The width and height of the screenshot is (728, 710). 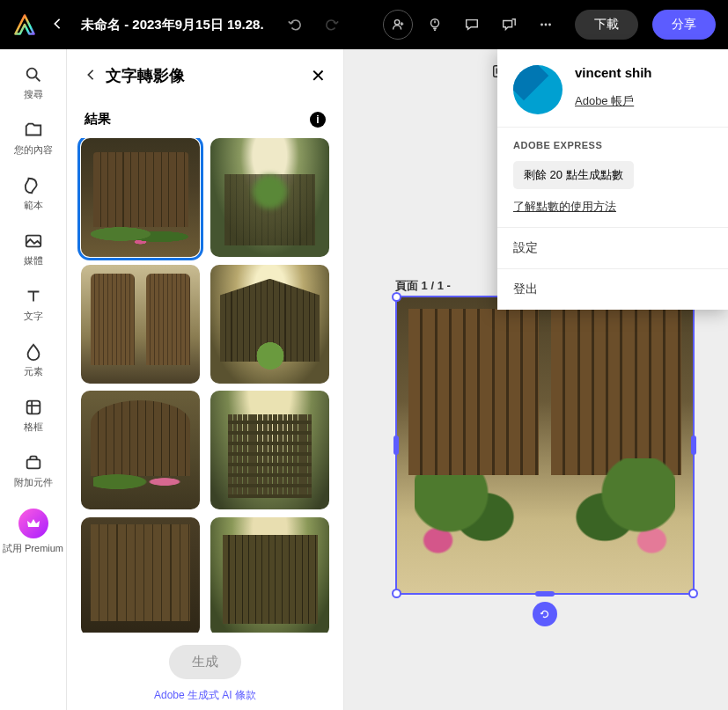 What do you see at coordinates (33, 531) in the screenshot?
I see `rail-premium: 試用 Premium` at bounding box center [33, 531].